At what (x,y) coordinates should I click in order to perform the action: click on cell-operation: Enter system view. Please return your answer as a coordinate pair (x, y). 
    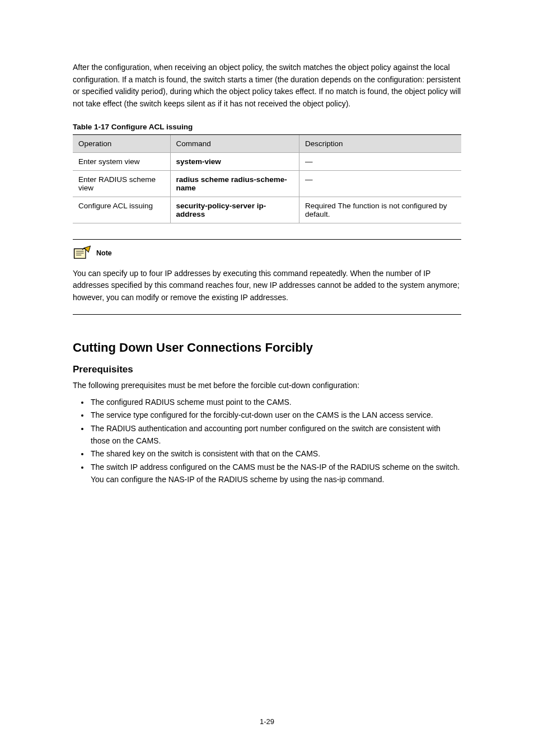
    Looking at the image, I should click on (121, 161).